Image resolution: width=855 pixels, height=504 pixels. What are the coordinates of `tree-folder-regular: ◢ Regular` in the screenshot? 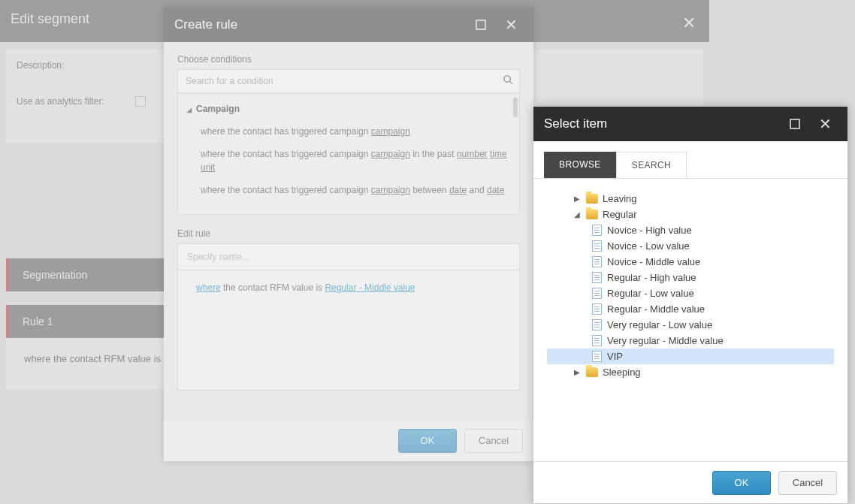 It's located at (690, 215).